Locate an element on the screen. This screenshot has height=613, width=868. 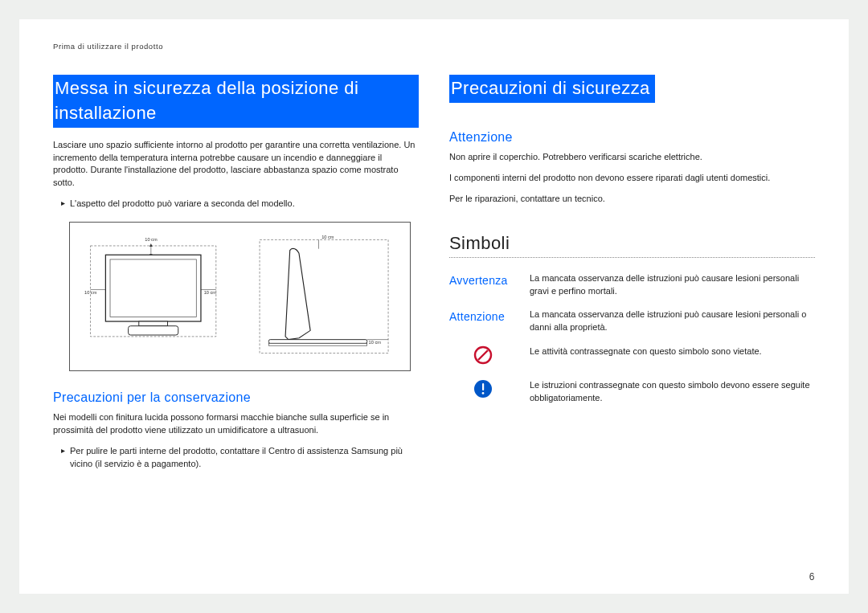
left-note-row: ▸ L'aspetto del prodotto può variare a s… is located at coordinates (240, 204).